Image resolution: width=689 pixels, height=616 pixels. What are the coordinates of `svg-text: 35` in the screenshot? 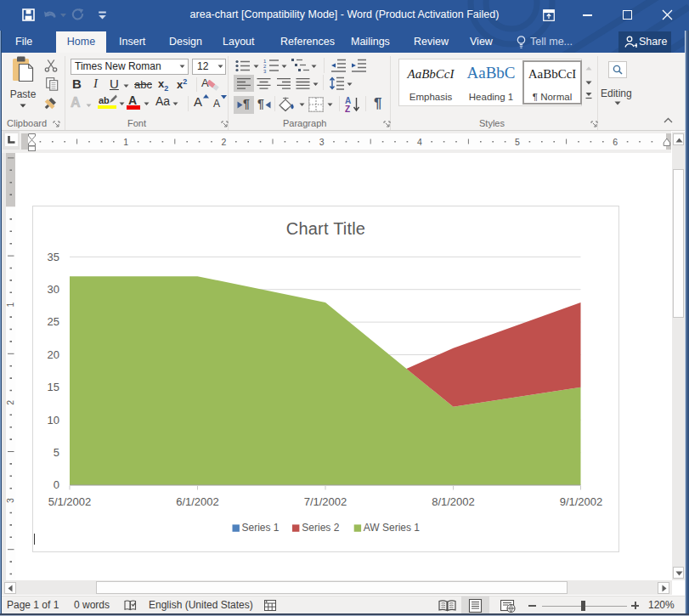 It's located at (54, 257).